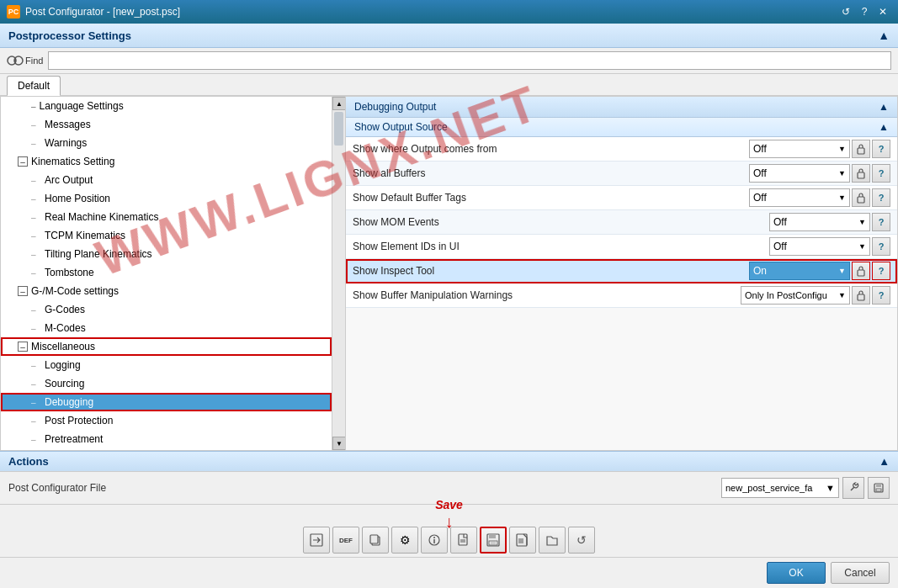  What do you see at coordinates (167, 365) in the screenshot?
I see `tree-item-logging: – Logging` at bounding box center [167, 365].